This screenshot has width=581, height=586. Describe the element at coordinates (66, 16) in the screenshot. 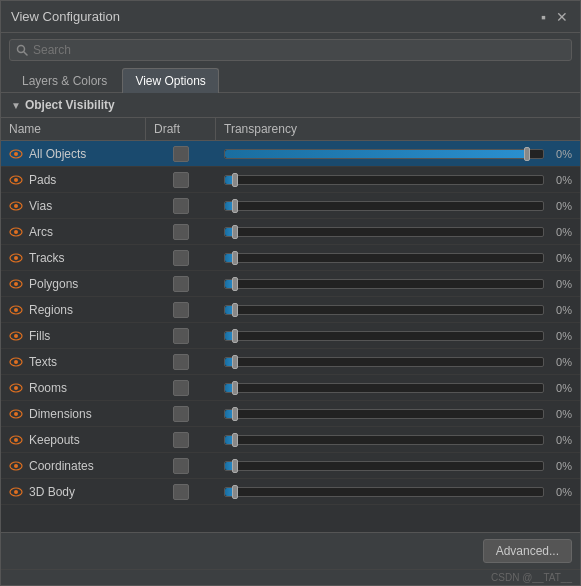

I see `window-title: View Configuration` at that location.